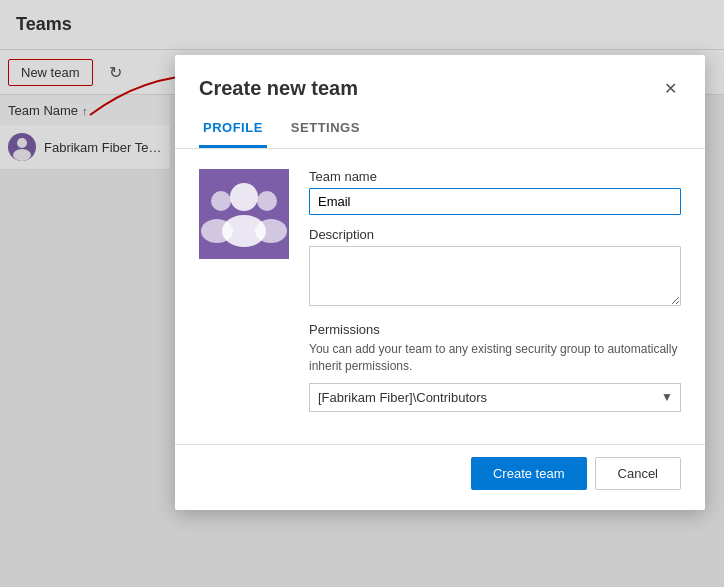 Image resolution: width=724 pixels, height=587 pixels. Describe the element at coordinates (233, 129) in the screenshot. I see `tab-profile: PROFILE` at that location.